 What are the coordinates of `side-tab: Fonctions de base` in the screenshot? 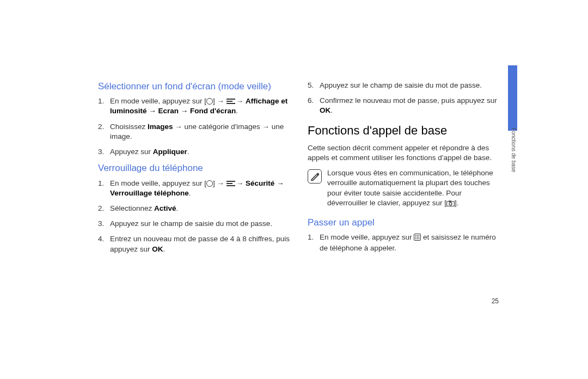 It's located at (513, 147).